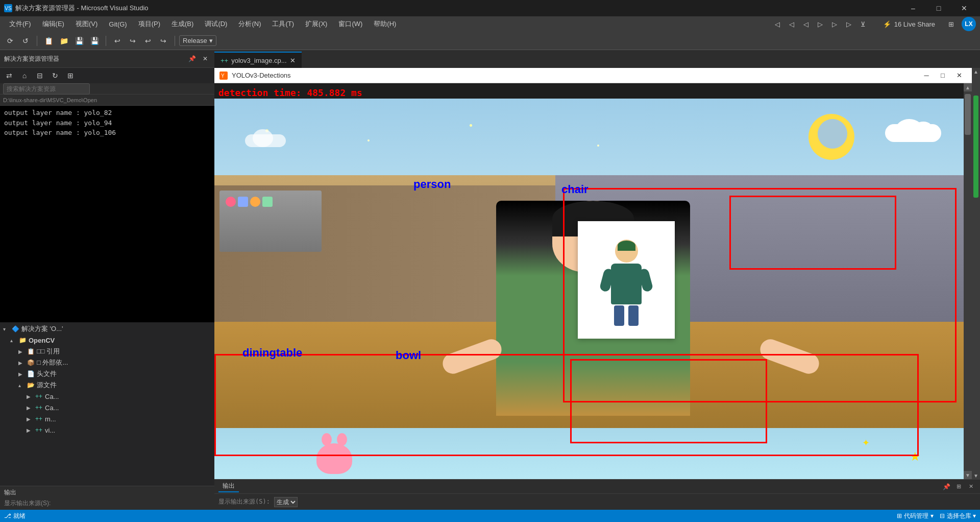 The image size is (980, 522). Describe the element at coordinates (133, 41) in the screenshot. I see `toolbar-redo-btn: ↪` at that location.